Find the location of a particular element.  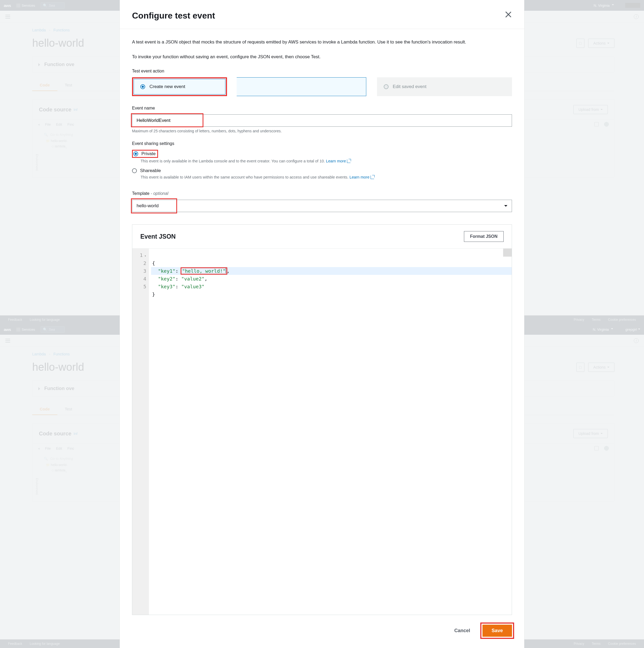

event-name-help: Maximum of 25 characters consisting of l… is located at coordinates (322, 131).